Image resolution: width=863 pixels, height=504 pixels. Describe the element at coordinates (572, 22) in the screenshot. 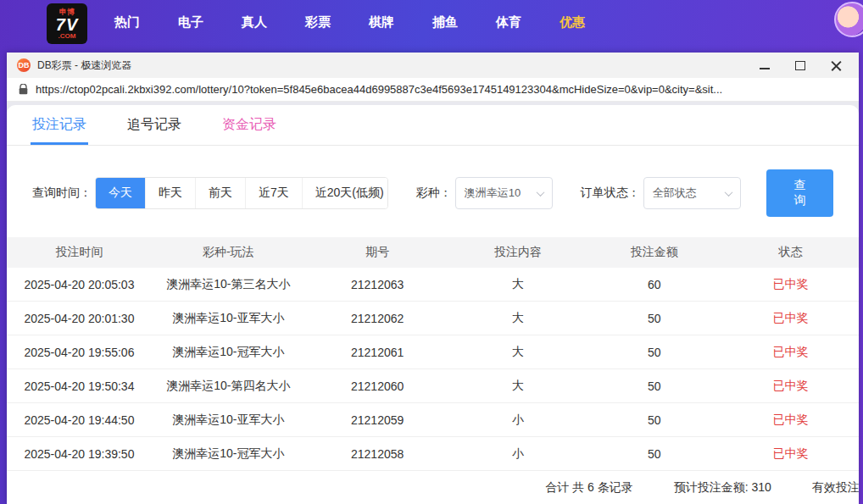

I see `nav-item-promo: 优惠` at that location.